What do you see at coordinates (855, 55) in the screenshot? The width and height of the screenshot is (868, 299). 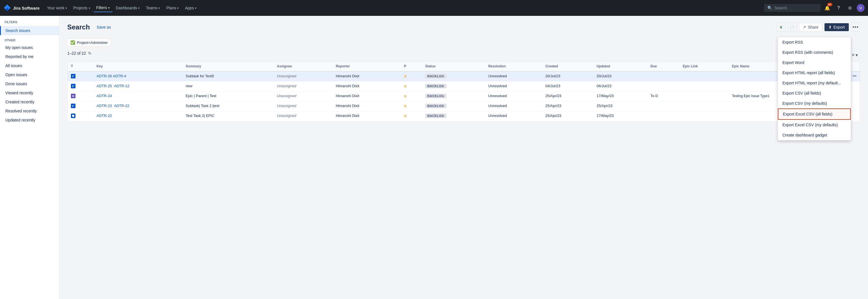 I see `view-toggle-button: ≡ ▾` at bounding box center [855, 55].